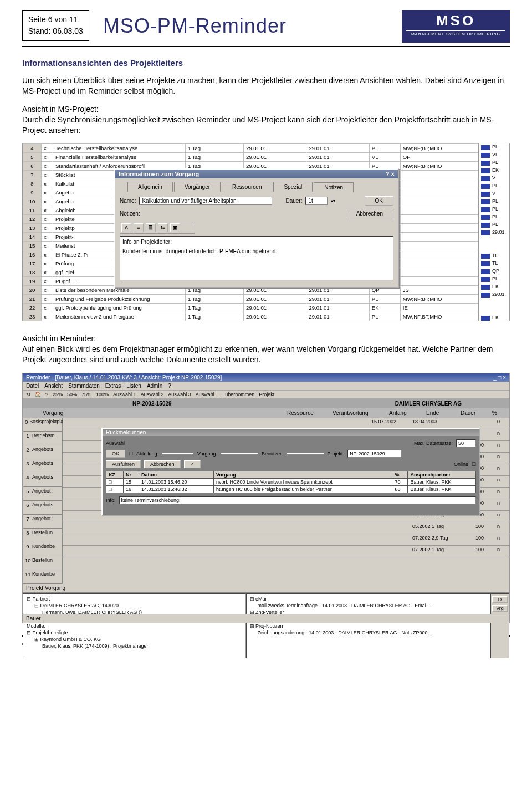 This screenshot has height=795, width=532. What do you see at coordinates (163, 228) in the screenshot?
I see `bullets-icon: ⁝≡` at bounding box center [163, 228].